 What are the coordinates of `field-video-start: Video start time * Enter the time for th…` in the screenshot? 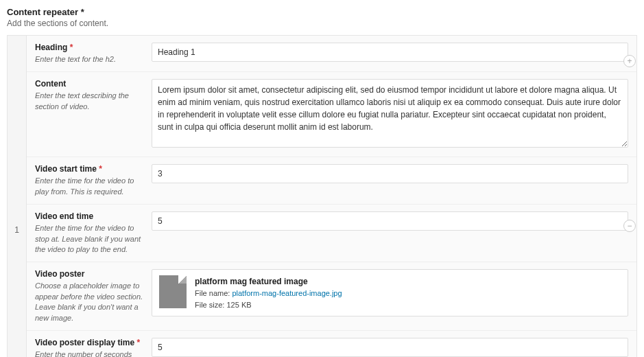 It's located at (332, 181).